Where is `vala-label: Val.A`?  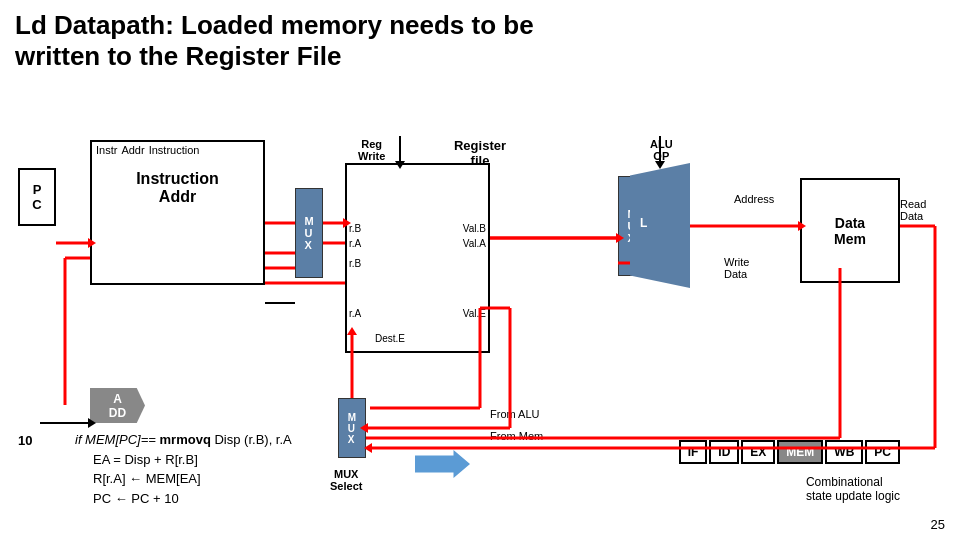 vala-label: Val.A is located at coordinates (474, 244).